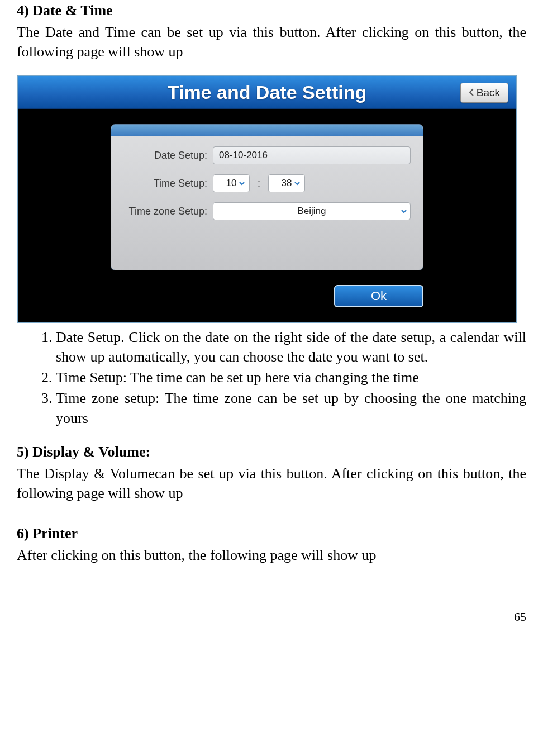 This screenshot has width=543, height=756. Describe the element at coordinates (312, 211) in the screenshot. I see `timezone-value: Beijing` at that location.